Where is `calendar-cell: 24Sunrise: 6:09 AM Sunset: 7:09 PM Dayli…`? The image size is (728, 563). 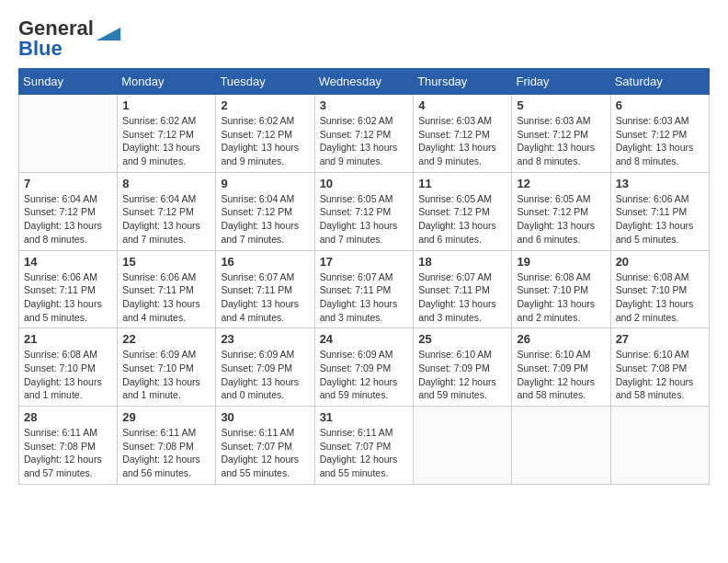
calendar-cell: 24Sunrise: 6:09 AM Sunset: 7:09 PM Dayli… is located at coordinates (364, 368).